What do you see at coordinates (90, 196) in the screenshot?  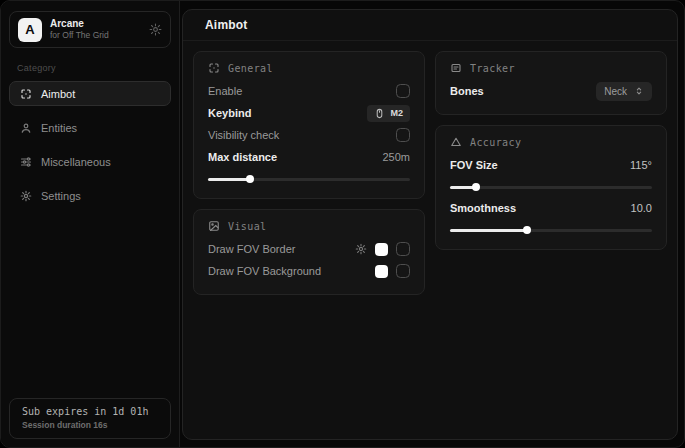 I see `sidebar-item-settings: Settings` at bounding box center [90, 196].